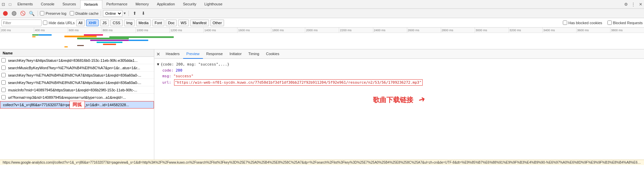 The width and height of the screenshot is (644, 169). Describe the element at coordinates (53, 13) in the screenshot. I see `preserve-log-label: Preserve log` at that location.